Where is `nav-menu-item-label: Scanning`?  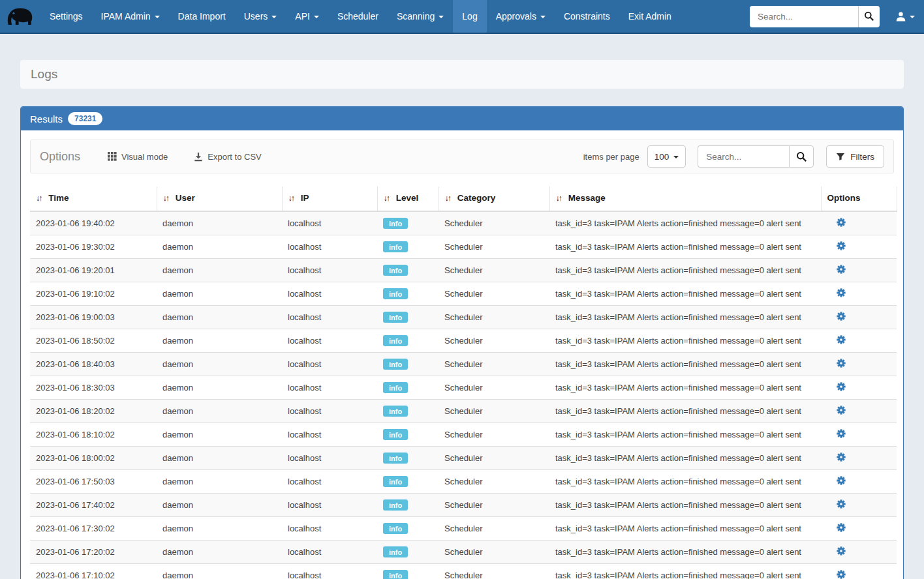
nav-menu-item-label: Scanning is located at coordinates (416, 16).